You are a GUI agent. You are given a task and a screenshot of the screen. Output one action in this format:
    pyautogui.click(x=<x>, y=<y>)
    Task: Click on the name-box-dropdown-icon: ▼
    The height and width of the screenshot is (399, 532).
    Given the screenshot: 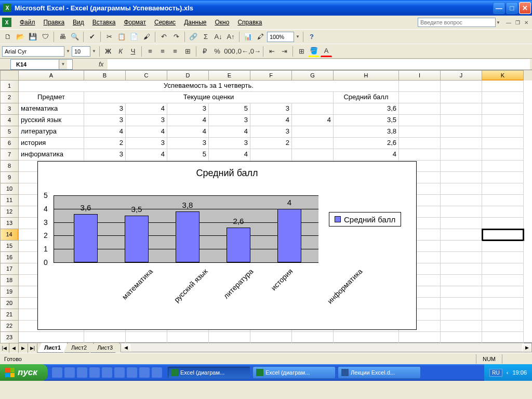 What is the action you would take?
    pyautogui.click(x=63, y=64)
    